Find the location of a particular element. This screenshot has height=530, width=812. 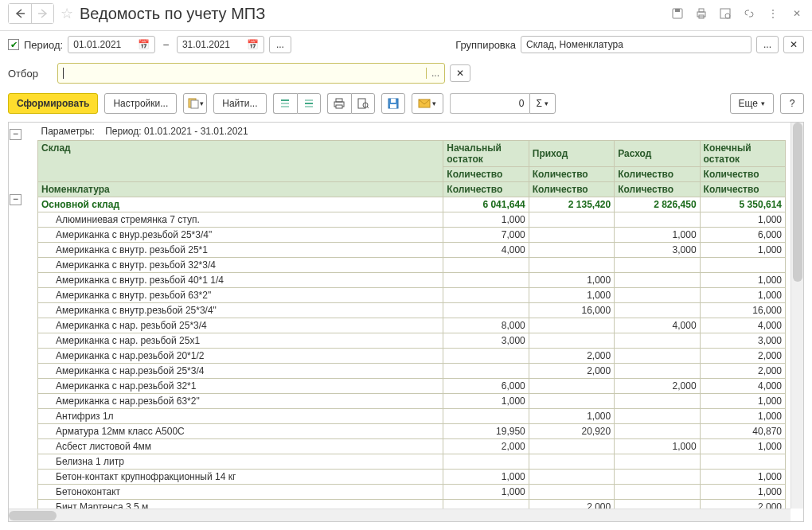

table-row: Белизна 1 литр is located at coordinates (412, 462).